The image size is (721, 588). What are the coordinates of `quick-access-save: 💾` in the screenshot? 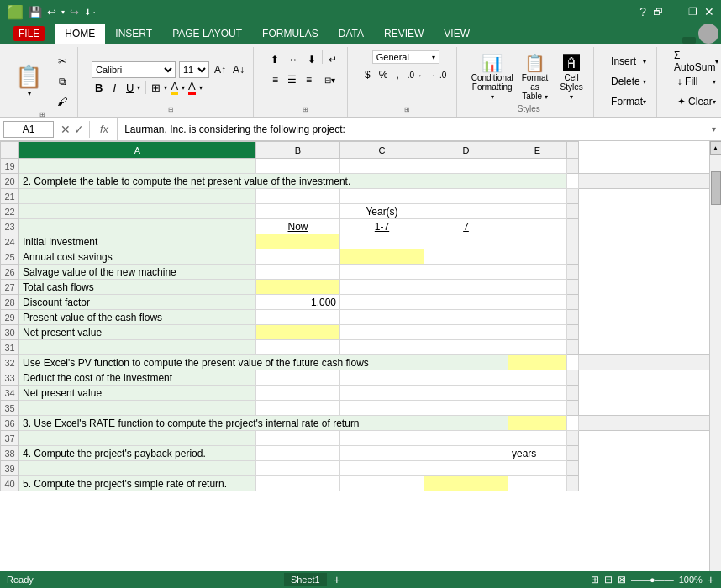 It's located at (35, 12).